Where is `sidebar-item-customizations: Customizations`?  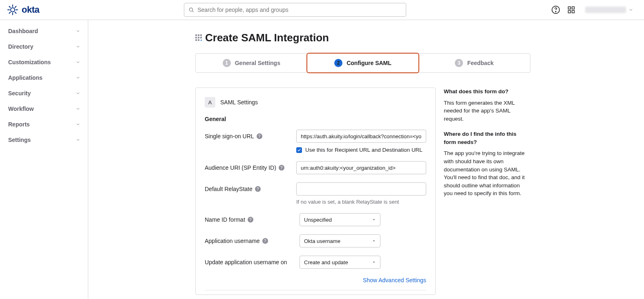
sidebar-item-customizations: Customizations is located at coordinates (44, 62).